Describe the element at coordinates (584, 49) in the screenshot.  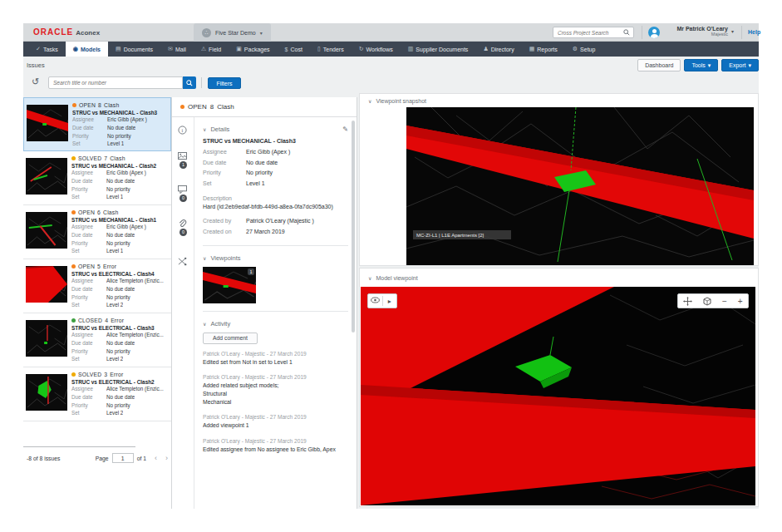
I see `tab-setup: ⚙ Setup` at that location.